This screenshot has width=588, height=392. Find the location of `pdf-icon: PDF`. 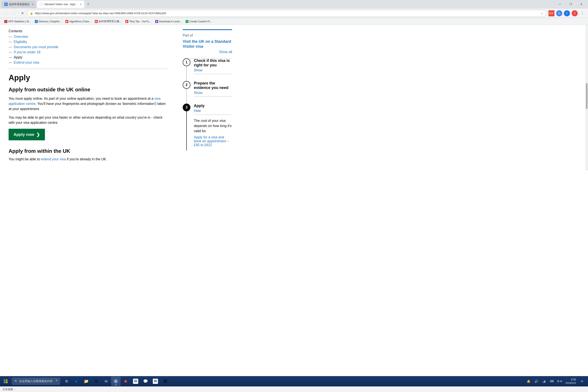

pdf-icon: PDF is located at coordinates (552, 13).